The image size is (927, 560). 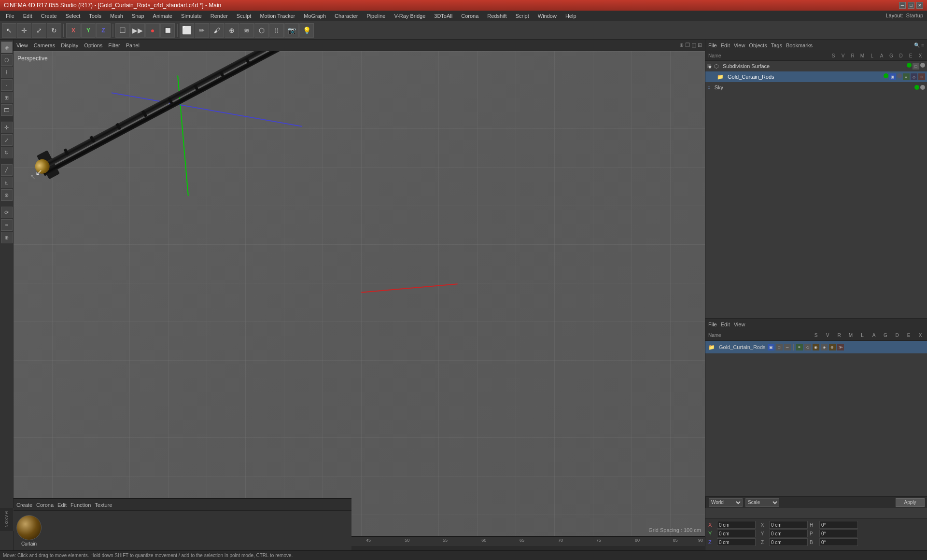 What do you see at coordinates (548, 16) in the screenshot?
I see `menu-window: Window` at bounding box center [548, 16].